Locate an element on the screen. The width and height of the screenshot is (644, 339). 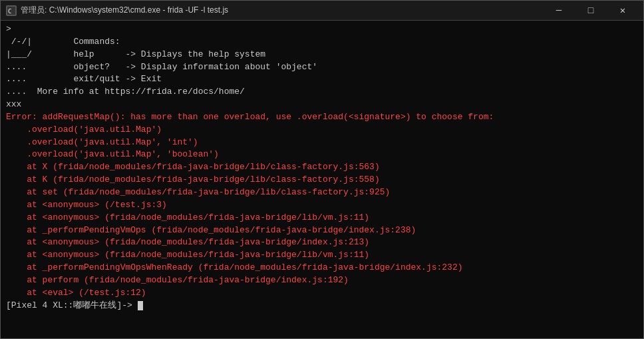
terminal-line: at perform (frida/node_modules/frida-jav… is located at coordinates (322, 281).